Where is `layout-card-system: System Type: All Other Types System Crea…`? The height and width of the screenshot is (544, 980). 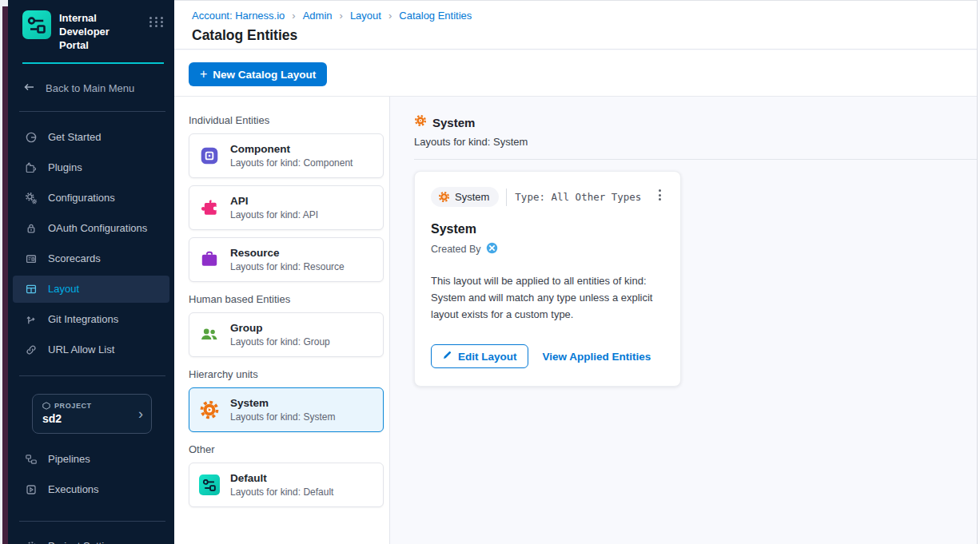 layout-card-system: System Type: All Other Types System Crea… is located at coordinates (548, 279).